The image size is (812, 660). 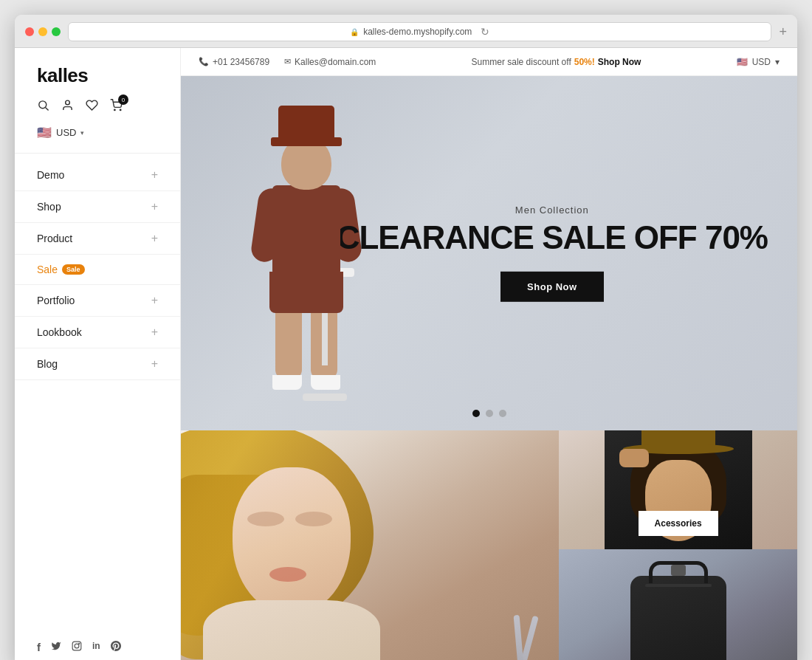 I want to click on nav-item-portfolio: Portfolio +, so click(x=97, y=301).